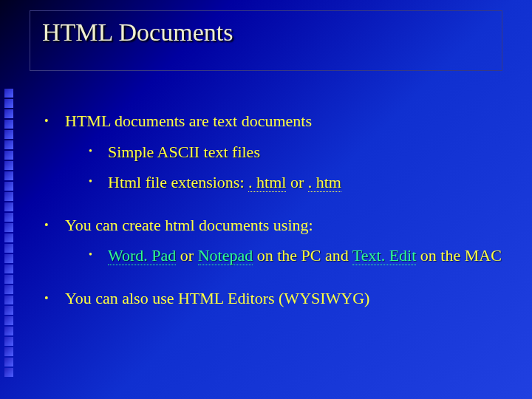 The width and height of the screenshot is (532, 399). What do you see at coordinates (142, 256) in the screenshot?
I see `app-wordpad: Word. Pad` at bounding box center [142, 256].